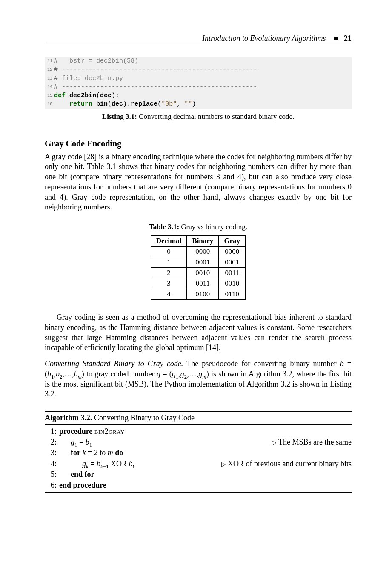  I want to click on code-listing: 11# bstr = dec2bin(58)12# --------------…, so click(198, 83).